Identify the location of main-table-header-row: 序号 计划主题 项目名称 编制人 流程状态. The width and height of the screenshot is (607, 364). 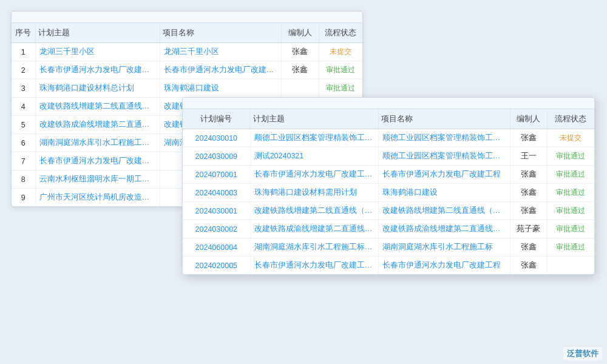
(187, 33).